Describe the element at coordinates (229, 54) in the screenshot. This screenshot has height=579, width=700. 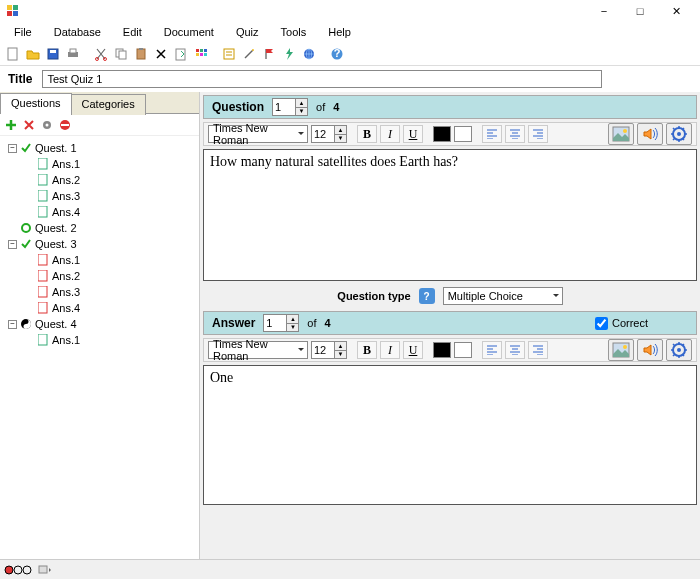
I see `form-icon` at that location.